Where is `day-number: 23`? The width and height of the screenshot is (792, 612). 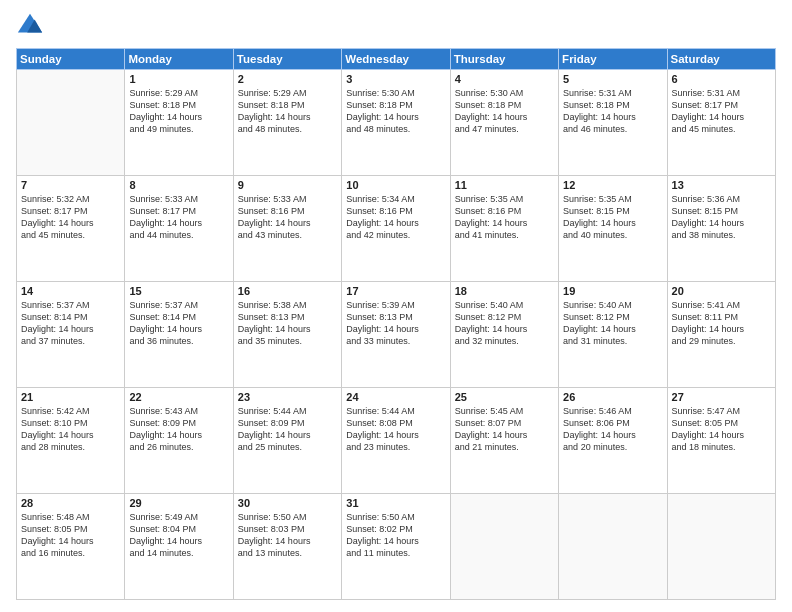
day-number: 23 is located at coordinates (288, 397).